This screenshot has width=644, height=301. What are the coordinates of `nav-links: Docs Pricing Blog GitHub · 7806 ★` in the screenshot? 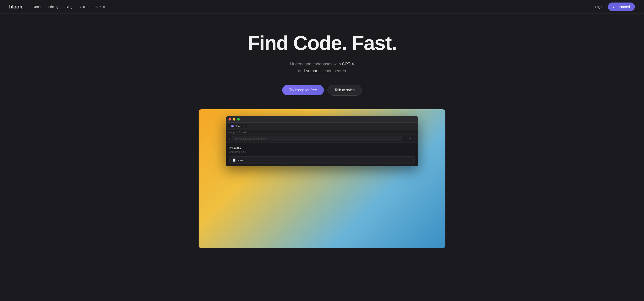 It's located at (314, 7).